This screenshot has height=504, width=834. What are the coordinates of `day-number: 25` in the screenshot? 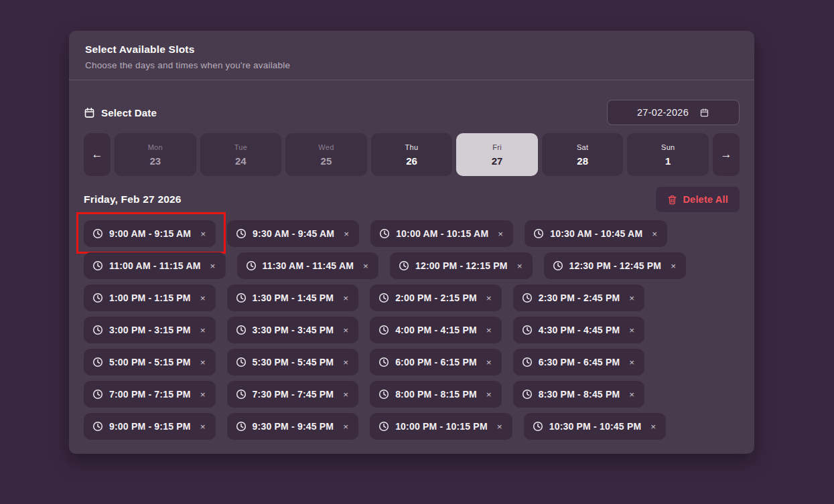 It's located at (327, 161).